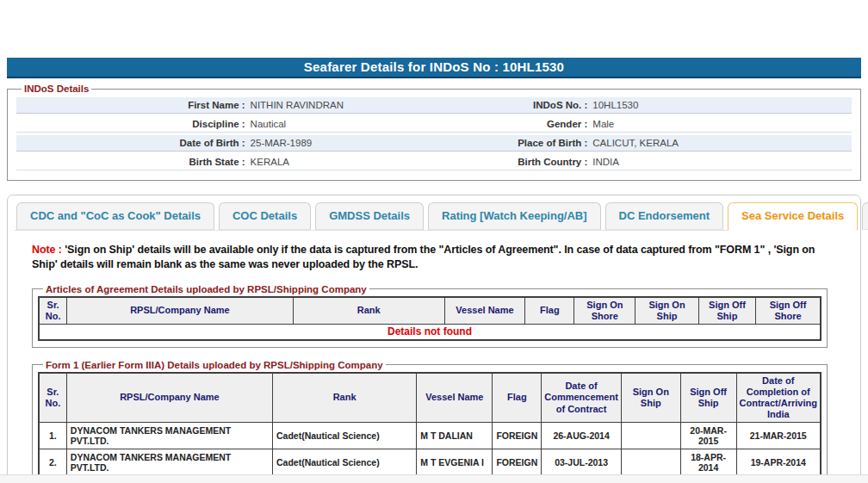 Image resolution: width=868 pixels, height=483 pixels. What do you see at coordinates (297, 105) in the screenshot?
I see `field-value: NITHIN RAVINDRAN` at bounding box center [297, 105].